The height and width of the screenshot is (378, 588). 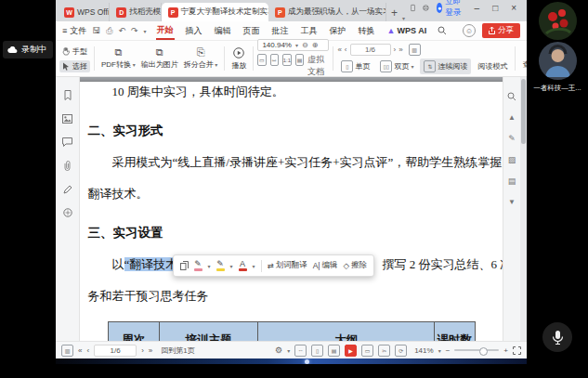 I want to click on zoom-plus-icon: +, so click(x=505, y=351).